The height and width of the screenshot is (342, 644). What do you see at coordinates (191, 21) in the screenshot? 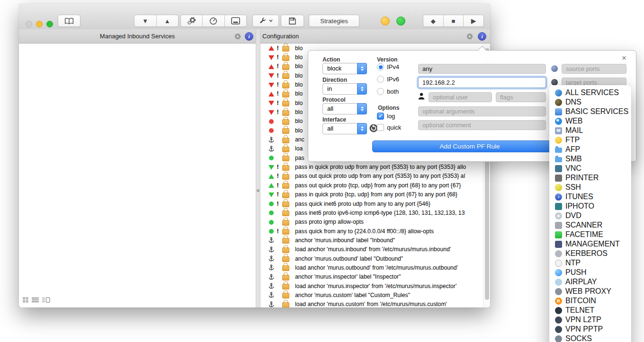
I see `settings-button` at bounding box center [191, 21].